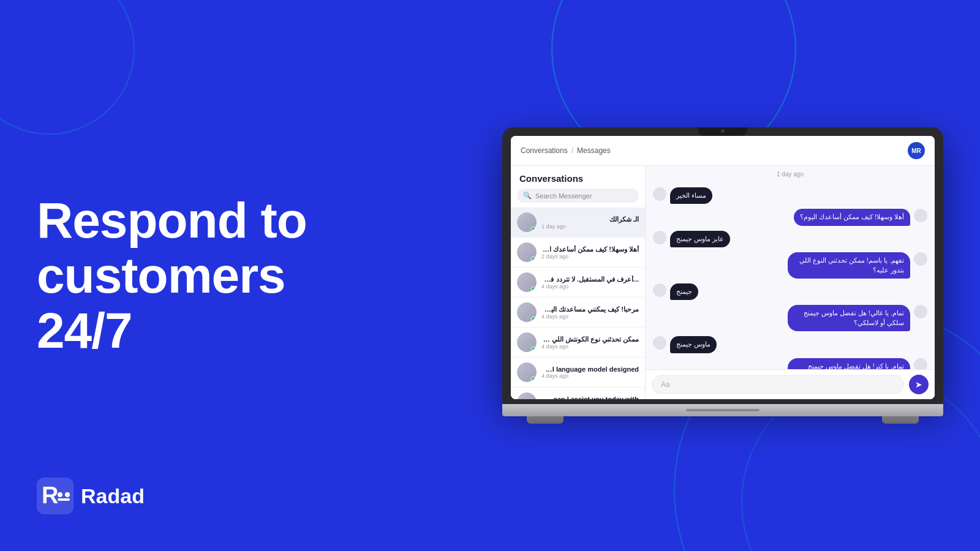 The height and width of the screenshot is (551, 980). Describe the element at coordinates (590, 250) in the screenshot. I see `conv-name: أهلا وسهلا! كيف ممكن أساعدك اليوم؟` at that location.